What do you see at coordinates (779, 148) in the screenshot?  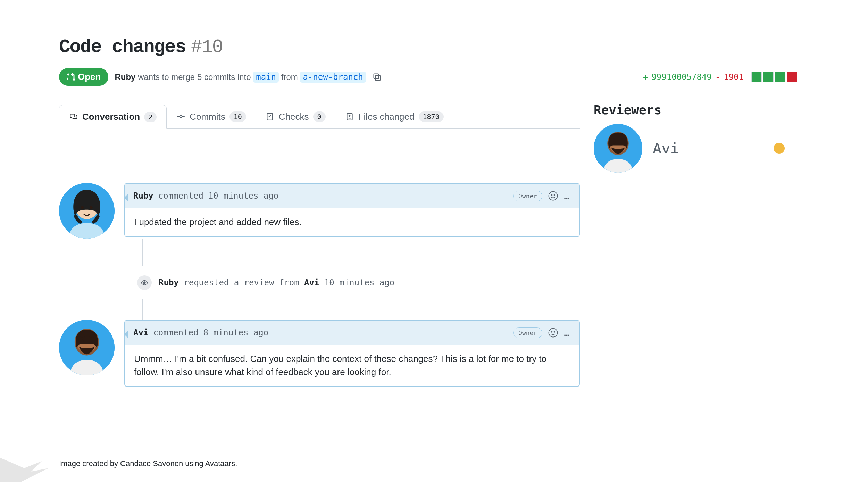 I see `review-pending-icon` at bounding box center [779, 148].